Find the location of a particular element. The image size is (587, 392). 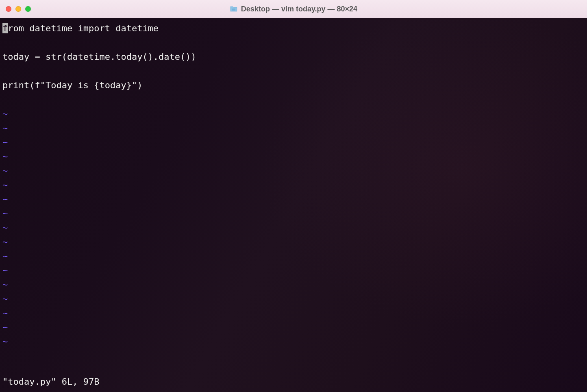

zoom-button is located at coordinates (28, 9).